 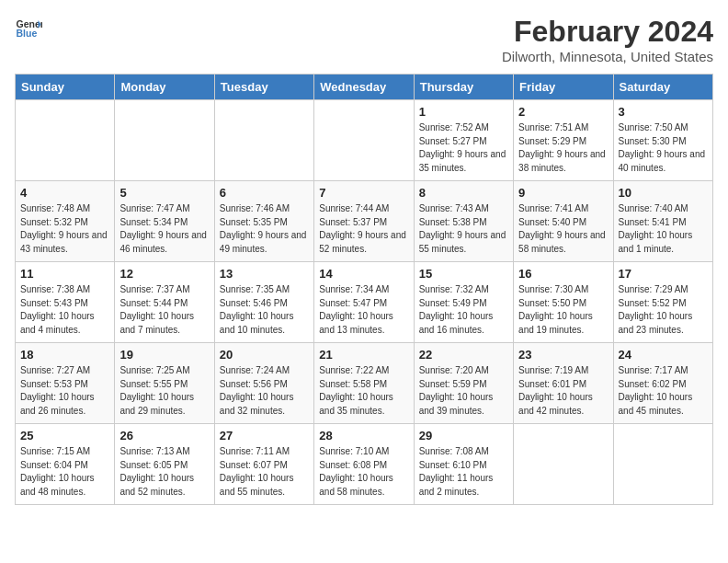 I want to click on day-number: 27, so click(x=265, y=436).